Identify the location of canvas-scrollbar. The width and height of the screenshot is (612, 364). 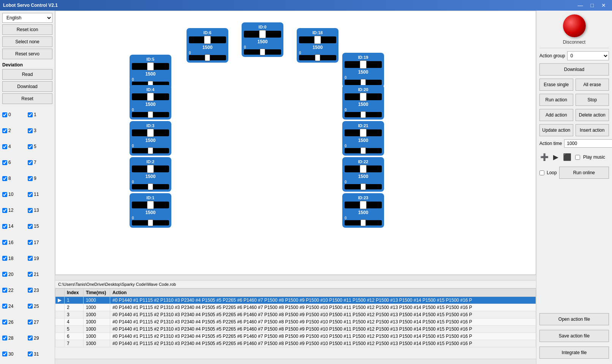
(296, 277).